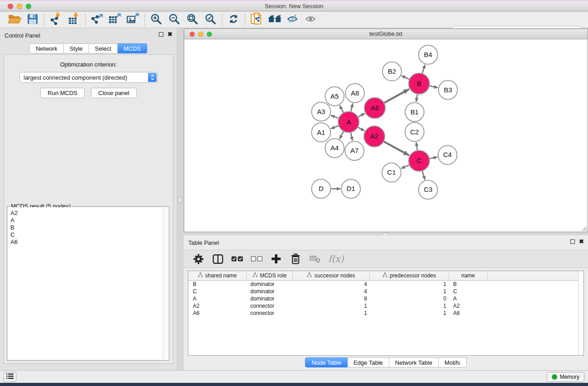  Describe the element at coordinates (415, 132) in the screenshot. I see `graph-node-C2: C2` at that location.